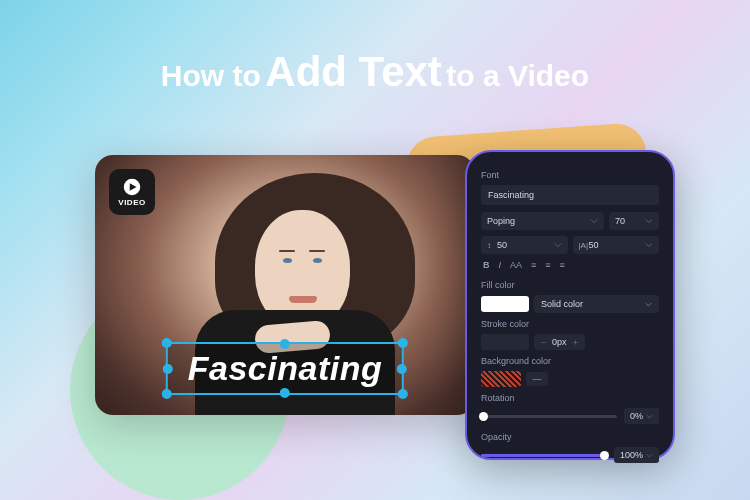 The width and height of the screenshot is (750, 500). Describe the element at coordinates (549, 416) in the screenshot. I see `rotation-slider` at that location.